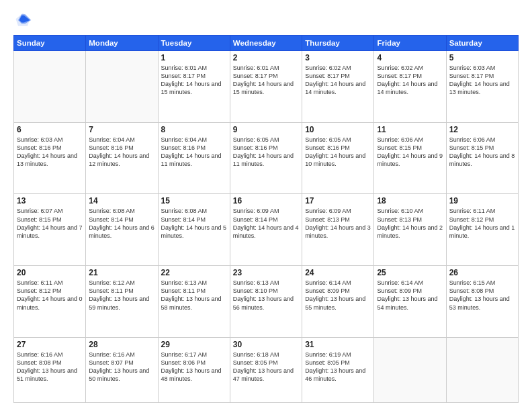  What do you see at coordinates (266, 273) in the screenshot?
I see `day-number: 23` at bounding box center [266, 273].